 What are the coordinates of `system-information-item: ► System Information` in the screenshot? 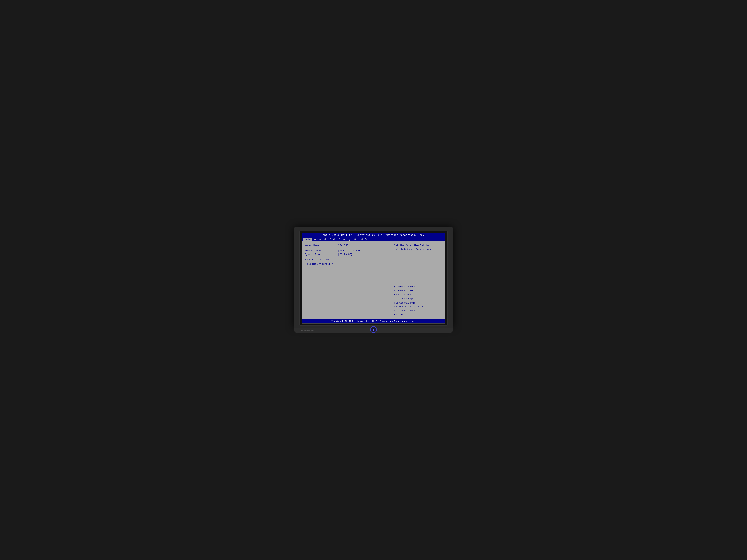 It's located at (346, 264).